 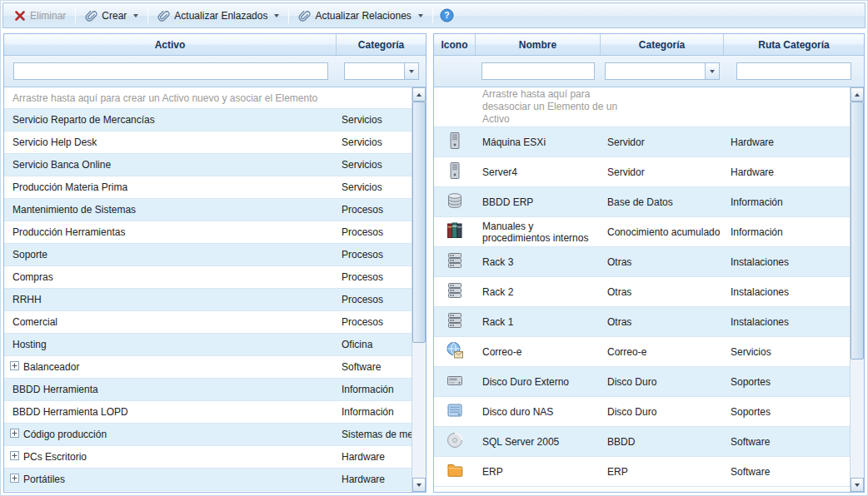 I want to click on asset-row: PCs EscritorioHardware, so click(x=208, y=458).